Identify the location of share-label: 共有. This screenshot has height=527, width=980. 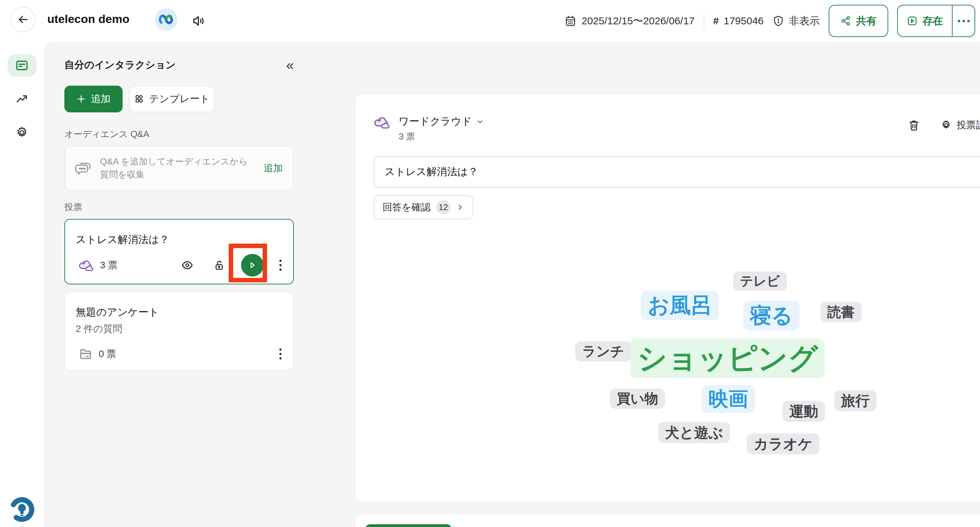
(866, 21).